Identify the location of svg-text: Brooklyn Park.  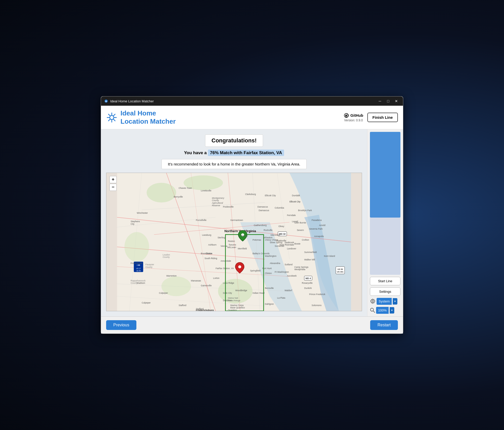
(305, 210).